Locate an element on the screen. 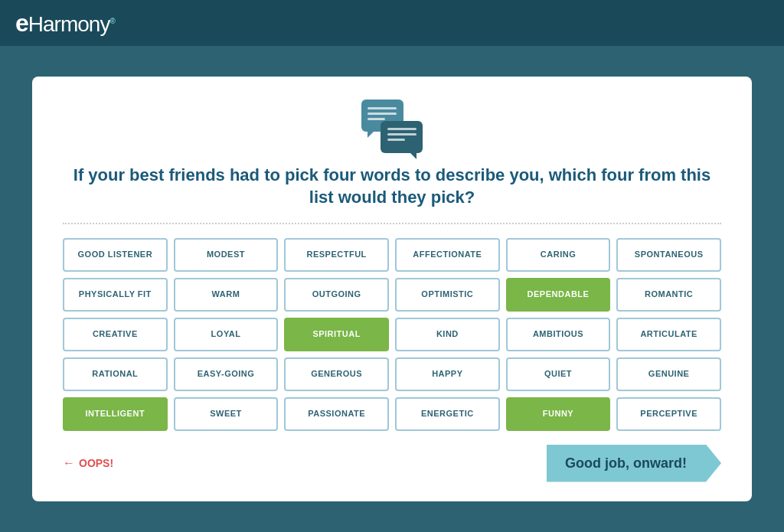 The width and height of the screenshot is (784, 532). word-button-optimistic: OPTIMISTIC is located at coordinates (447, 295).